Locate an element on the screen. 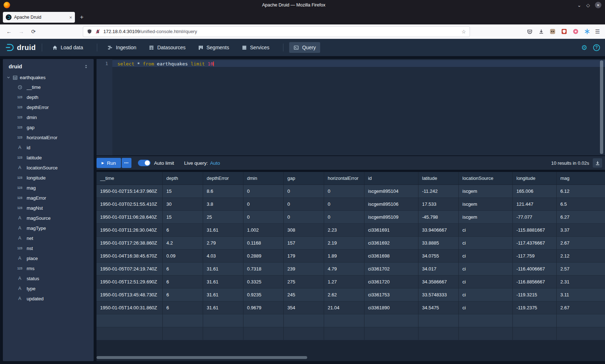 This screenshot has width=605, height=364. table-cell: ci3361692 is located at coordinates (391, 243).